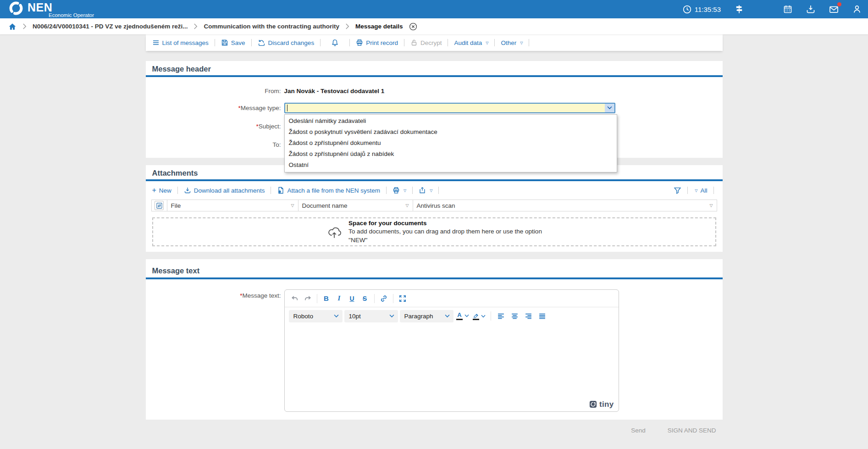  Describe the element at coordinates (426, 190) in the screenshot. I see `export-attachments-button: ▽` at that location.